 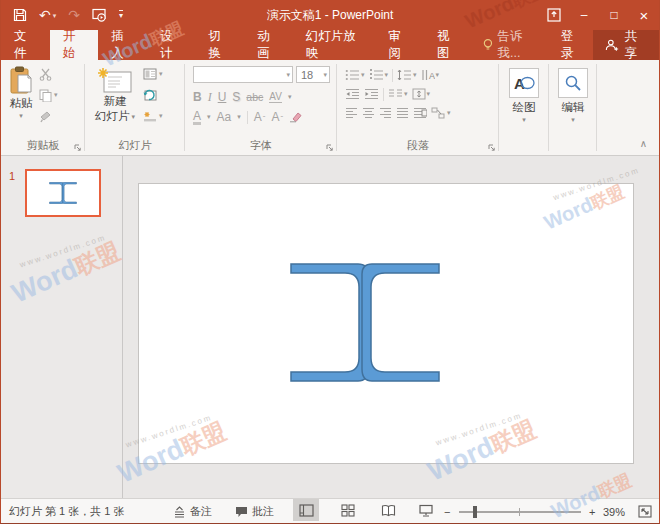 I want to click on numbering-button: ▾, so click(x=379, y=75).